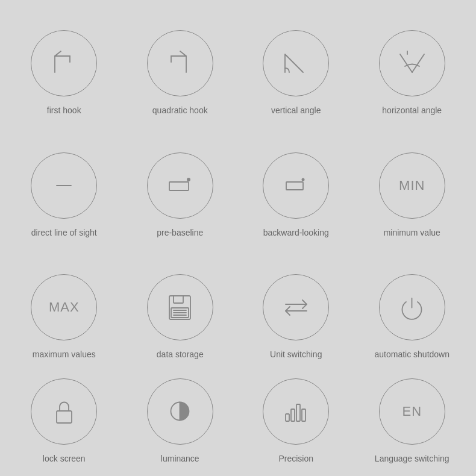 The height and width of the screenshot is (476, 476). Describe the element at coordinates (296, 354) in the screenshot. I see `unit-switching-label: Unit switching` at that location.